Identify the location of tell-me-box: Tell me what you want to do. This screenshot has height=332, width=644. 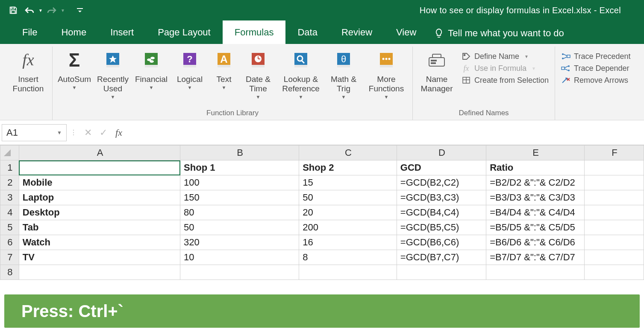
(499, 33).